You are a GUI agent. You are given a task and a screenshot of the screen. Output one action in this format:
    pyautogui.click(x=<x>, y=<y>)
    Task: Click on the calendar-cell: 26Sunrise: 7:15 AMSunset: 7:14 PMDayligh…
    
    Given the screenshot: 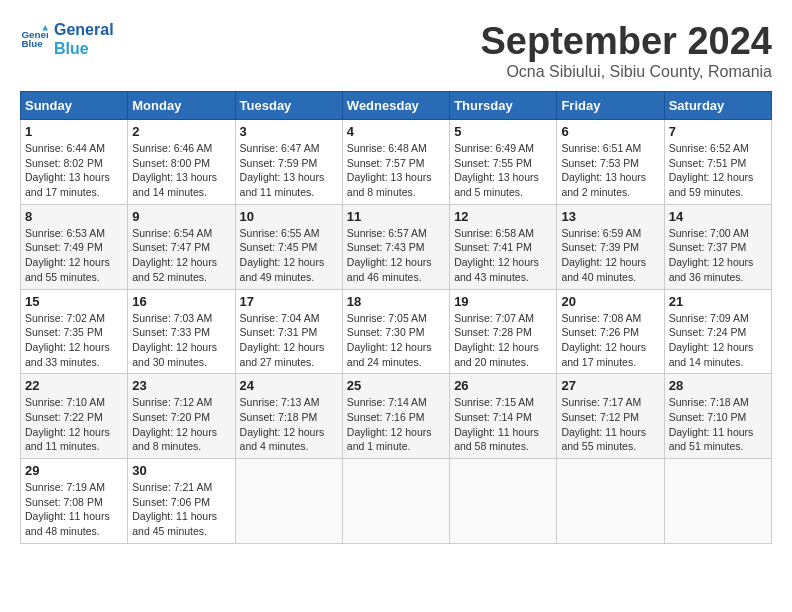 What is the action you would take?
    pyautogui.click(x=504, y=416)
    